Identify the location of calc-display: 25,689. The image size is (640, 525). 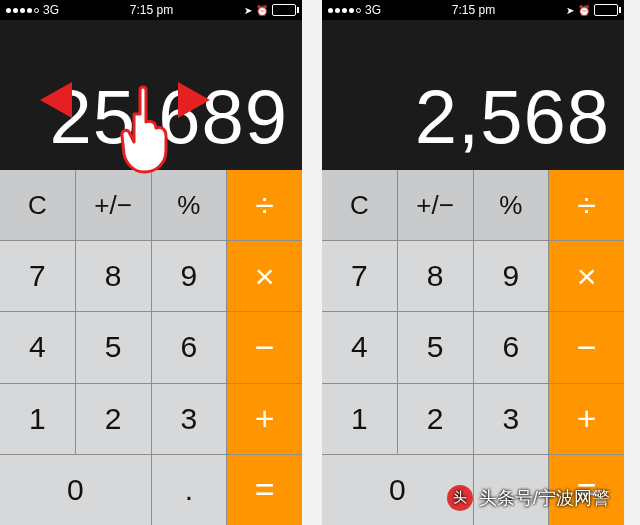
(151, 95).